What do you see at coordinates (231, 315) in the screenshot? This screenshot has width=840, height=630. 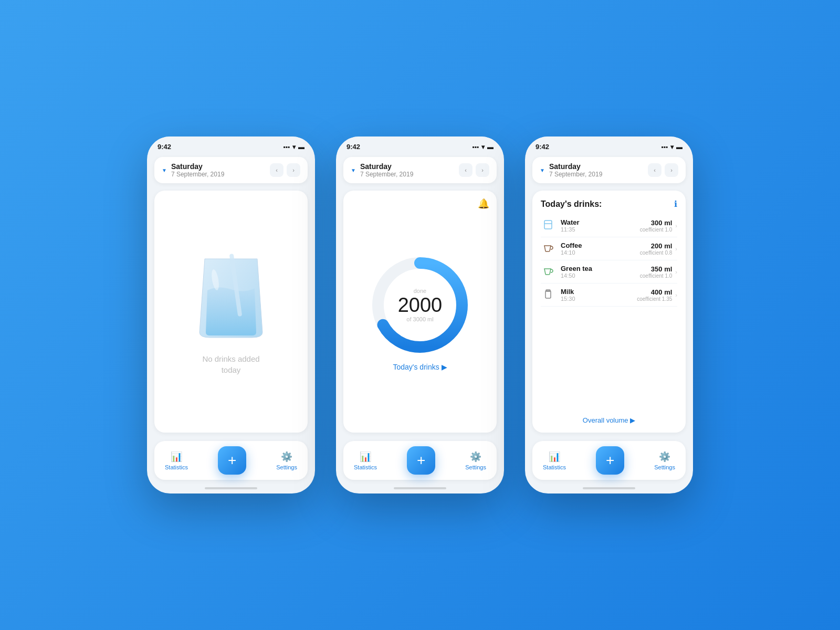 I see `phone-1: 9:42 ▪▪▪ ▾ ▬ ▼ Saturday 7 September, 201…` at bounding box center [231, 315].